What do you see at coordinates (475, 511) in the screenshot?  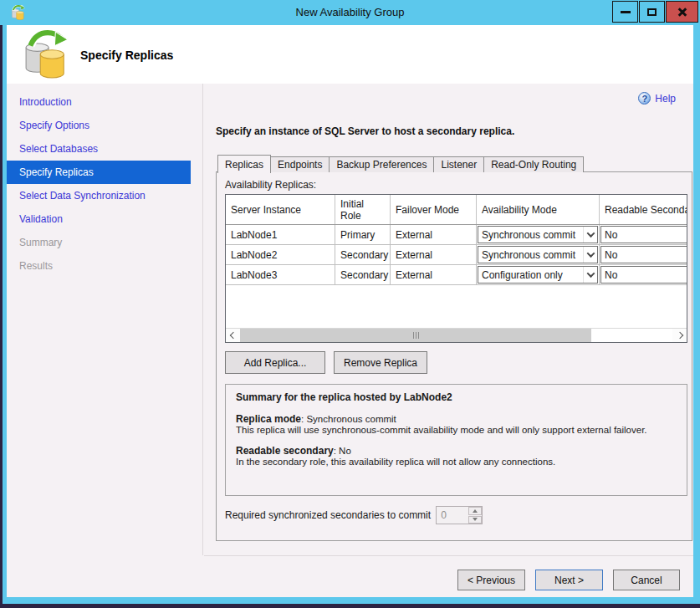 I see `stepper-up-button` at bounding box center [475, 511].